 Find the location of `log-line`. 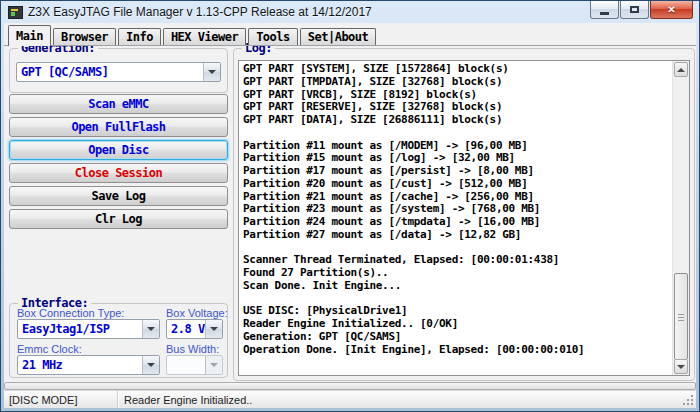

log-line is located at coordinates (456, 134).